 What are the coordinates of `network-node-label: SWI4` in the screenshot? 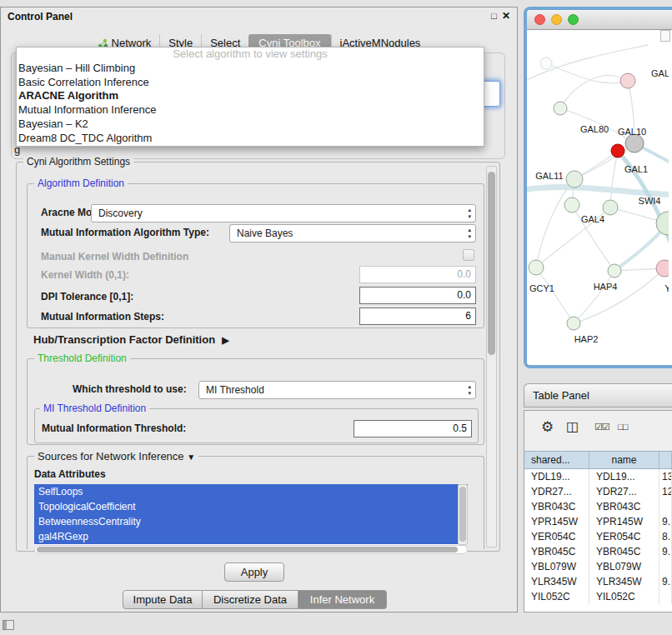 It's located at (650, 201).